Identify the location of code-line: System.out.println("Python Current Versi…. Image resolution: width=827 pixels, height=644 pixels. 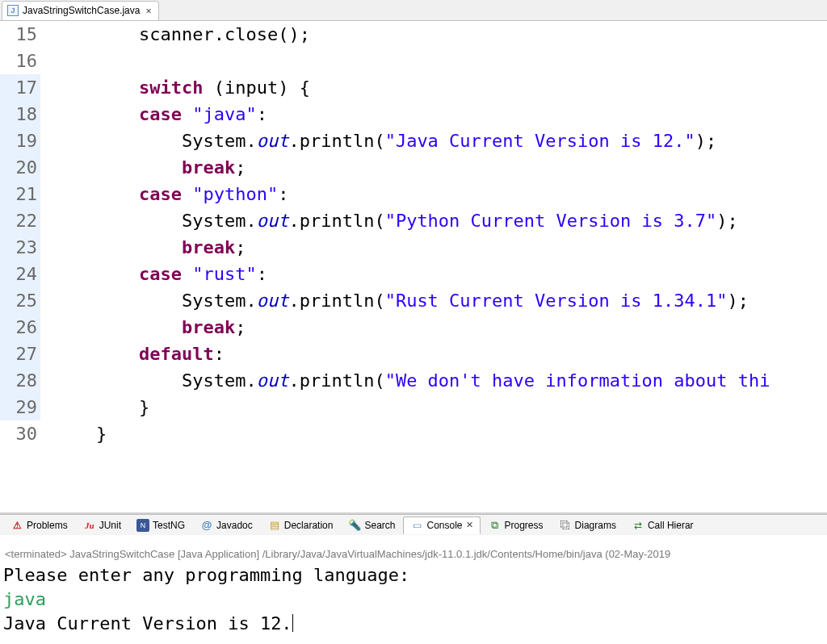
(438, 221).